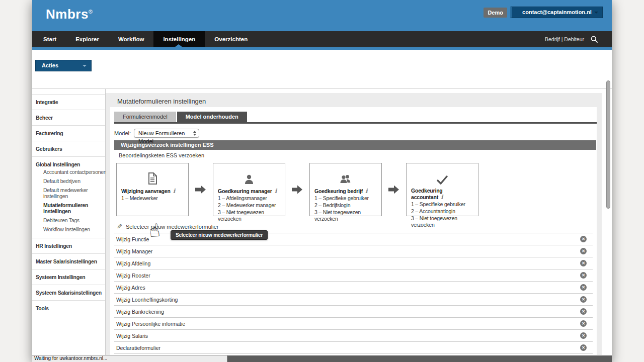 The height and width of the screenshot is (362, 644). I want to click on page-title: Mutatieformulieren instellingen, so click(354, 101).